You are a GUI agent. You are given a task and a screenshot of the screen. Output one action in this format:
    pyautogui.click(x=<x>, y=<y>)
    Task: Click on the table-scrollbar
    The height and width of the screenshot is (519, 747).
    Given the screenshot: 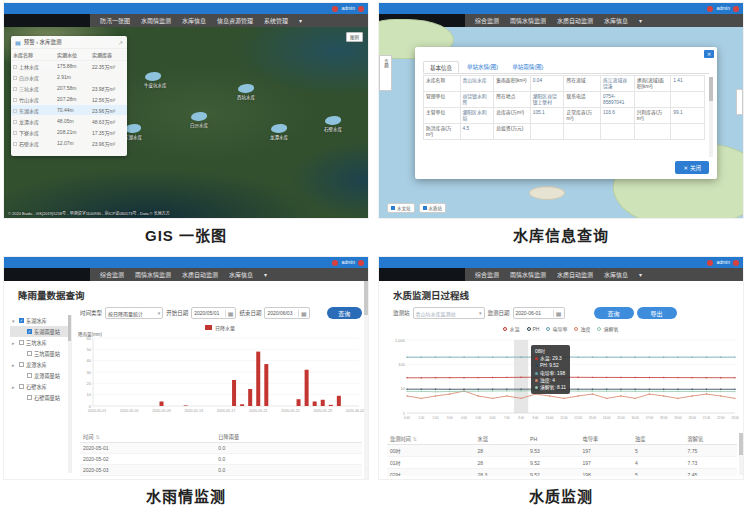 What is the action you would take?
    pyautogui.click(x=741, y=454)
    